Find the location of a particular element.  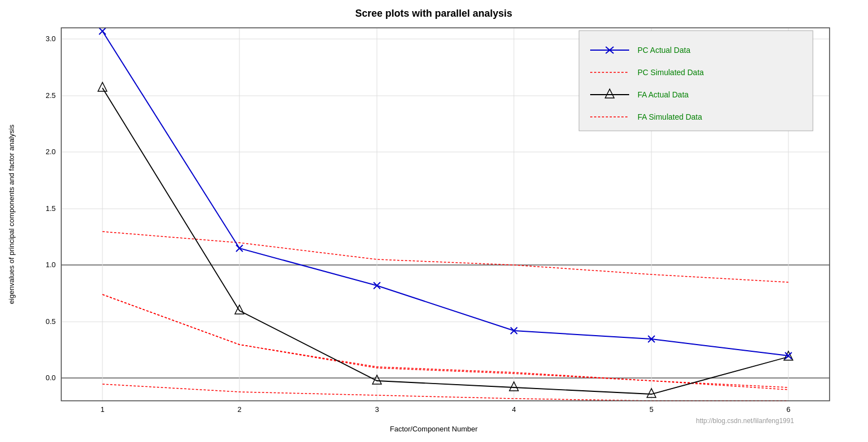

ytick-1.5: 1.5 is located at coordinates (51, 208).